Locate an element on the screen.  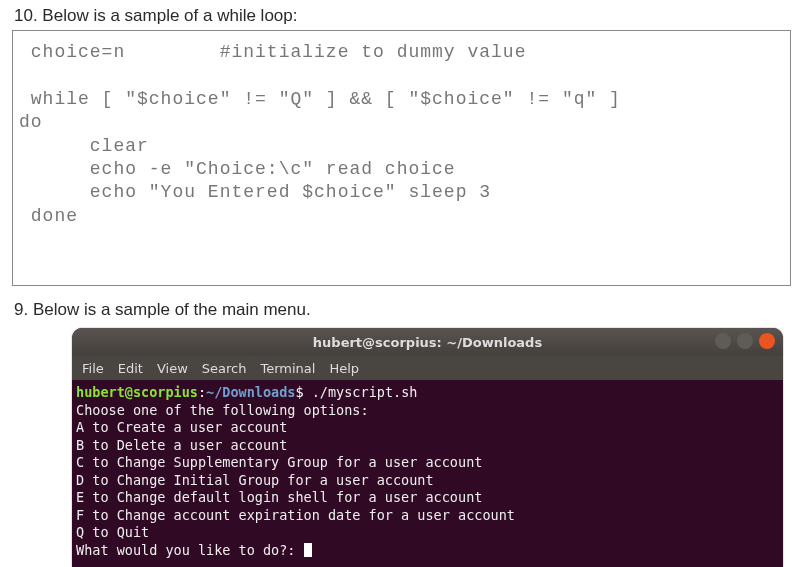
item-10-heading: 10. Below is a sample of a while loop: is located at coordinates (402, 15).